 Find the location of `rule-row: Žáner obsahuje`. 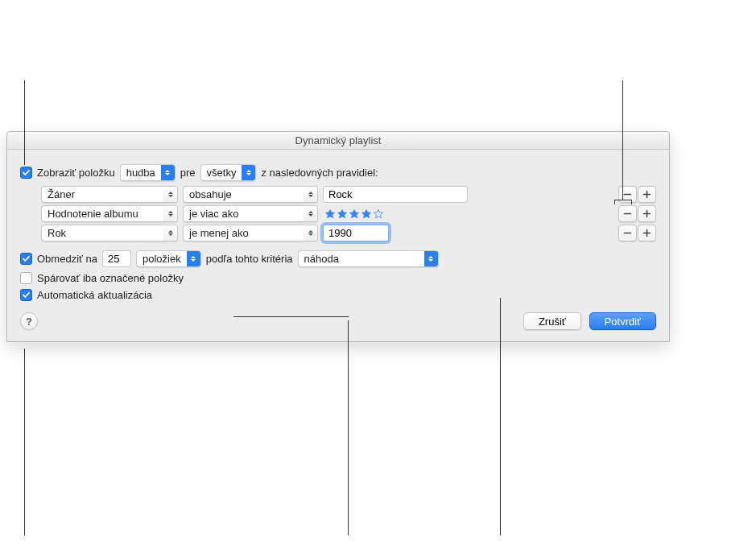

rule-row: Žáner obsahuje is located at coordinates (349, 195).